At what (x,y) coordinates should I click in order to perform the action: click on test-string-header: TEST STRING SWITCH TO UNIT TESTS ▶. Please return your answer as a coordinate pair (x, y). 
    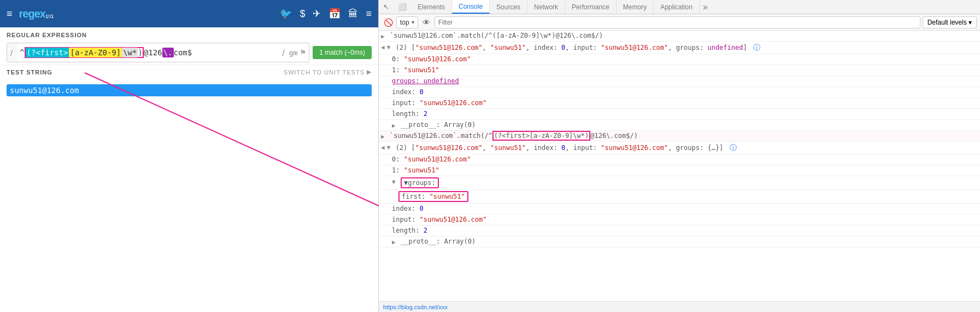
    Looking at the image, I should click on (189, 72).